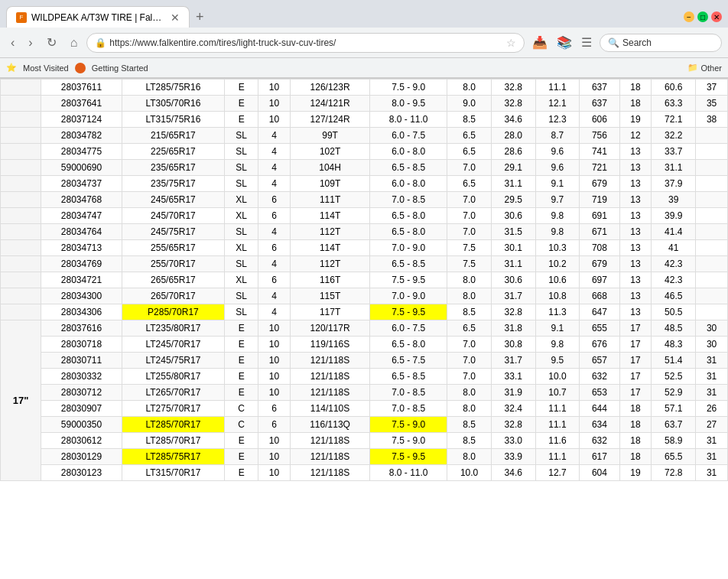  I want to click on load-index-cell: 116T, so click(330, 280).